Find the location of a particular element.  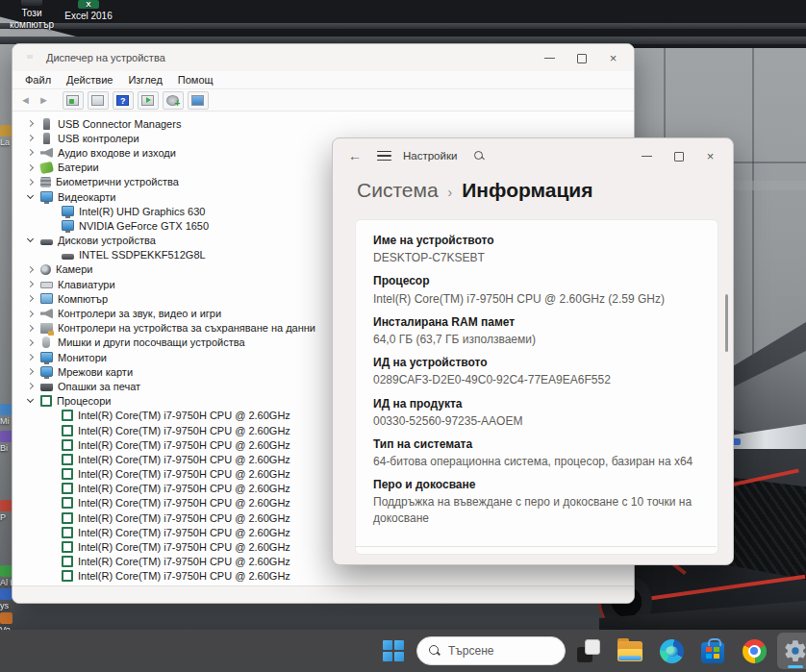

desktop-icon-fragment-label: ys is located at coordinates (4, 606).